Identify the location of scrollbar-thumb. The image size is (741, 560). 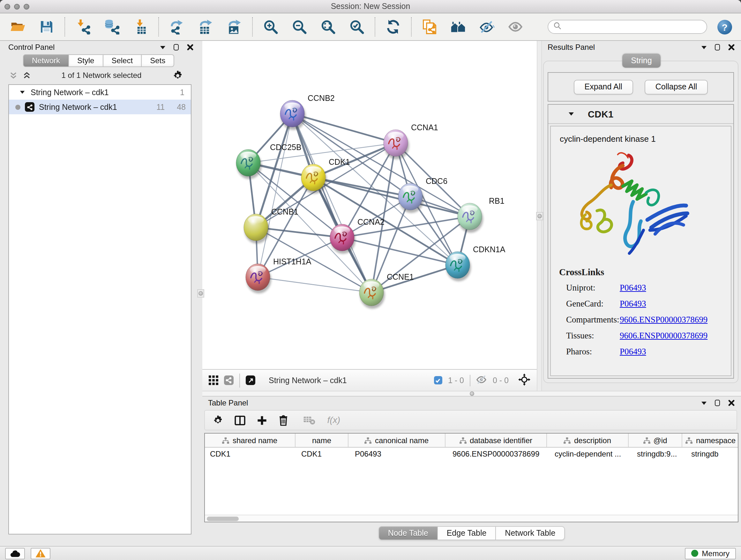
(223, 518).